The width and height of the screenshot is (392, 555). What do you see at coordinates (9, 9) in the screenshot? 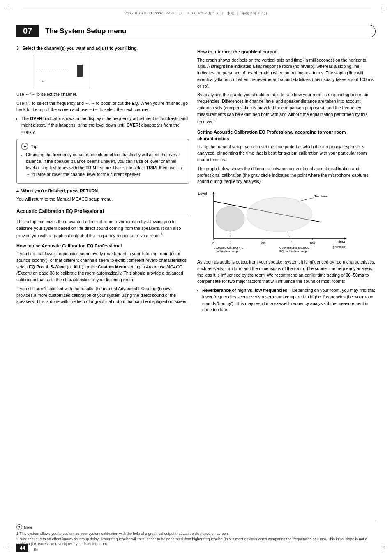
I see `corner-mark-tl` at bounding box center [9, 9].